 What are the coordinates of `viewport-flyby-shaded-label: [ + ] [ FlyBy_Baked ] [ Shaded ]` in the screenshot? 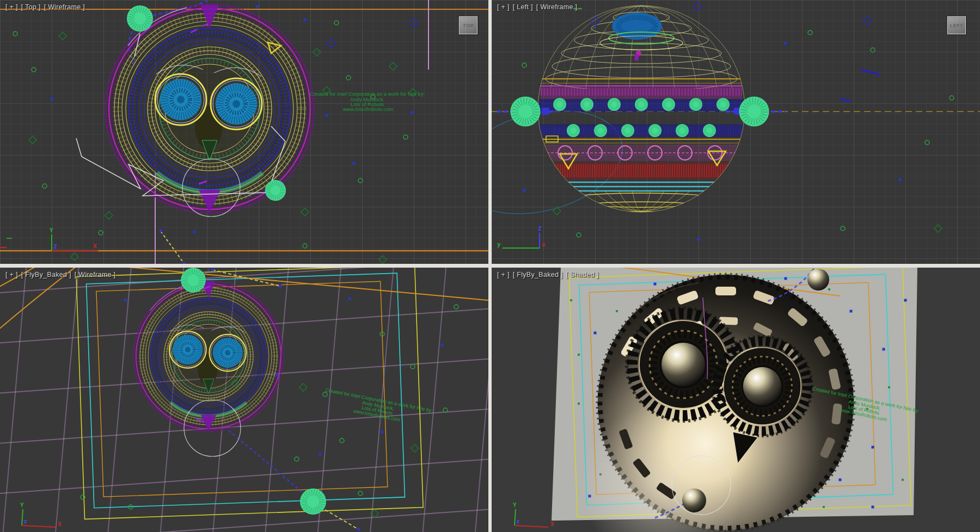 It's located at (548, 275).